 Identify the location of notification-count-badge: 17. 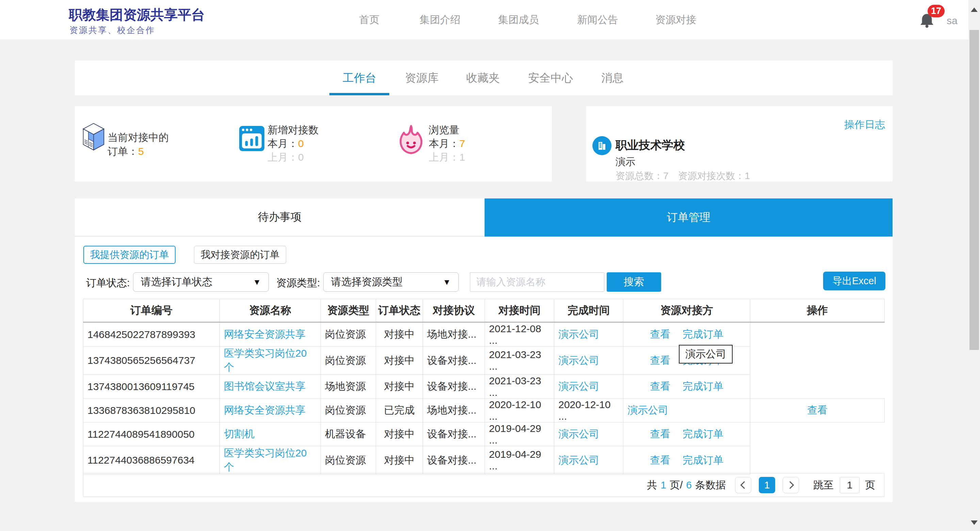
(936, 11).